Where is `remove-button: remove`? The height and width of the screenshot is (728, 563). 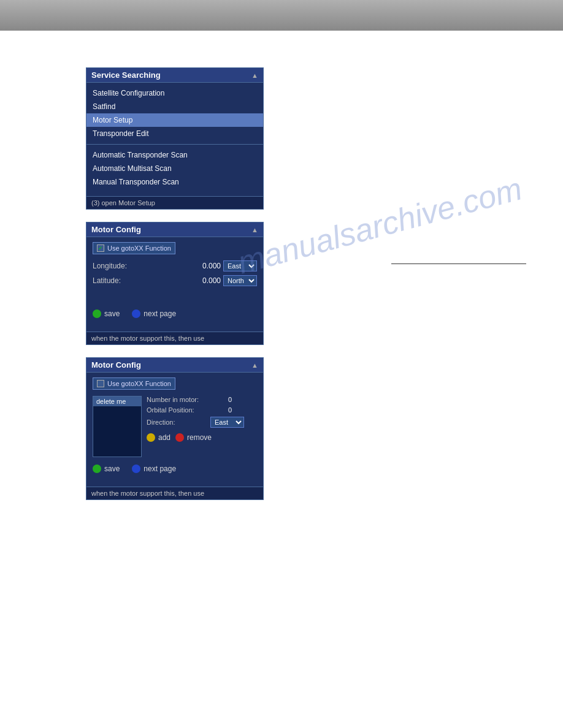
remove-button: remove is located at coordinates (194, 438).